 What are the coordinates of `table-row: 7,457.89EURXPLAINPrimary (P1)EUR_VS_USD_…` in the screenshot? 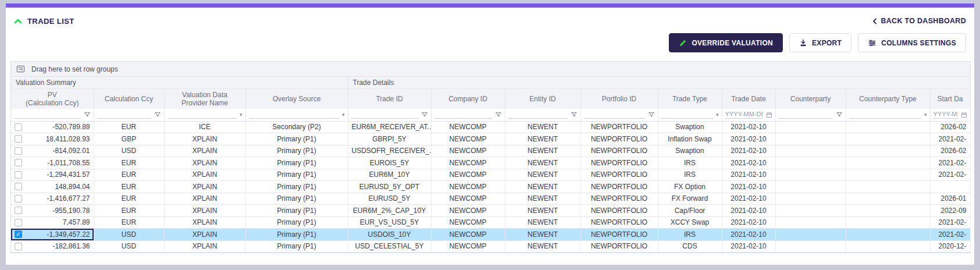 It's located at (491, 222).